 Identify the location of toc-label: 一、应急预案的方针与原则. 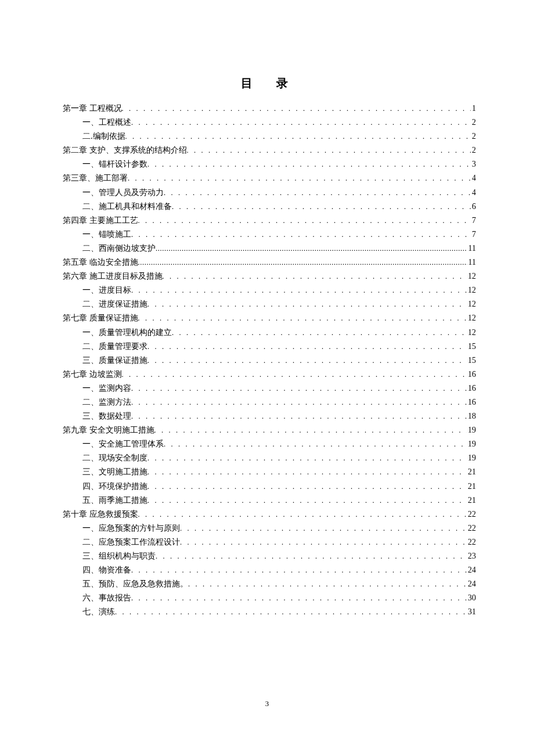
(131, 528).